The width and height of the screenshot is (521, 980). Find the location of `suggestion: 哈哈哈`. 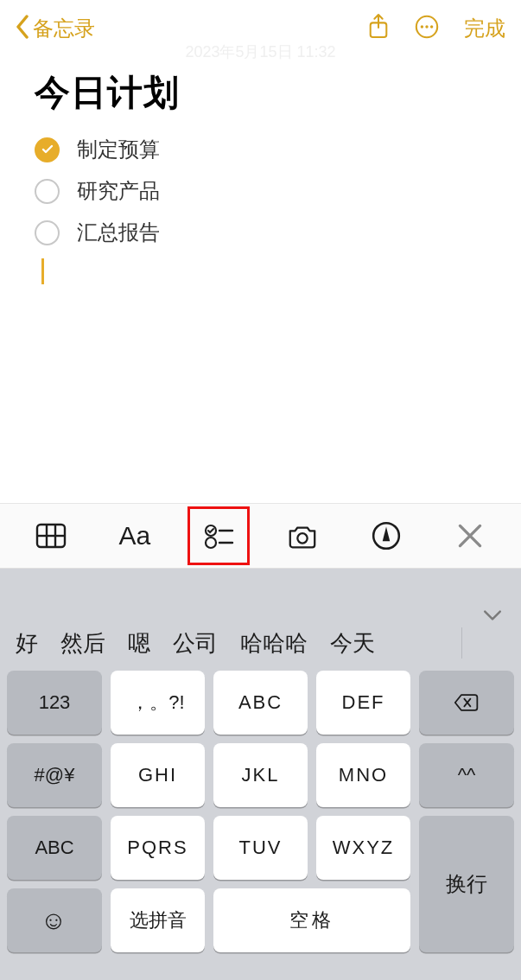

suggestion: 哈哈哈 is located at coordinates (274, 643).